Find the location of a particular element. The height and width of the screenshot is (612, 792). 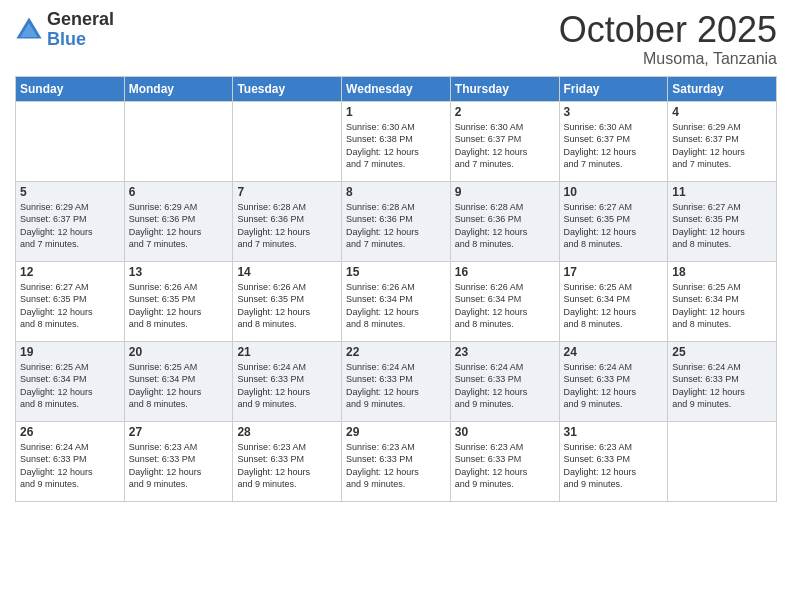

col-wednesday: Wednesday is located at coordinates (396, 88).